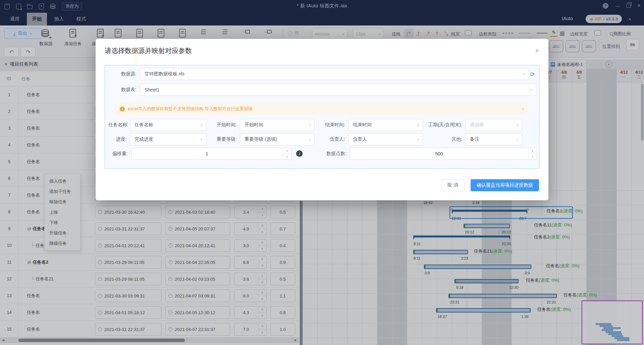  What do you see at coordinates (360, 139) in the screenshot?
I see `mapping-field-value: 负责人` at bounding box center [360, 139].